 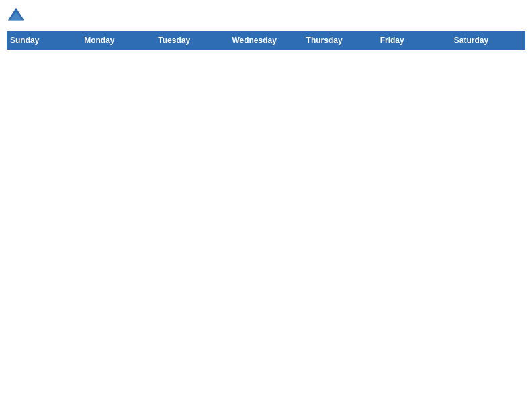 What do you see at coordinates (266, 40) in the screenshot?
I see `calendar-table: SundayMondayTuesdayWednesdayThursdayFrid…` at bounding box center [266, 40].